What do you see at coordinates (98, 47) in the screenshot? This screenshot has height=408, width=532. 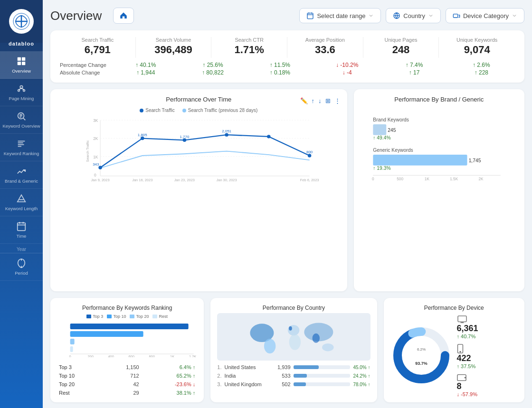 I see `stat-search-traffic: Search Traffic 6,791` at bounding box center [98, 47].